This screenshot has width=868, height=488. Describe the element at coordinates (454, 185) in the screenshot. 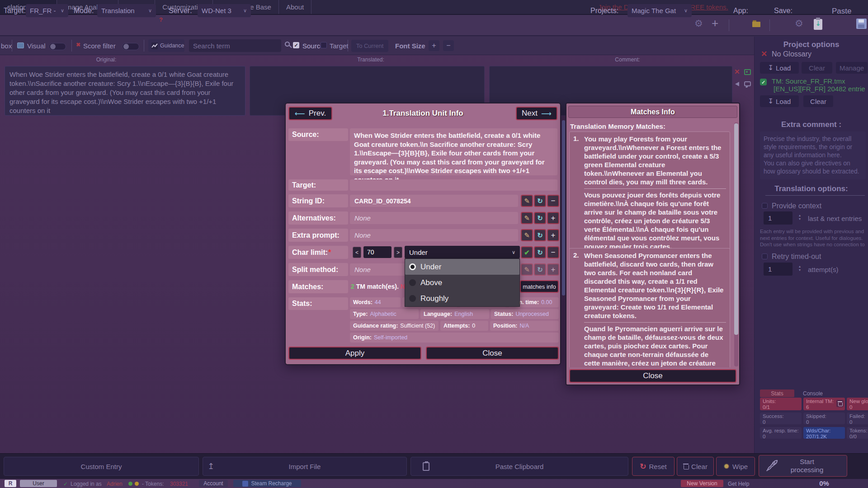

I see `target-field-value` at that location.